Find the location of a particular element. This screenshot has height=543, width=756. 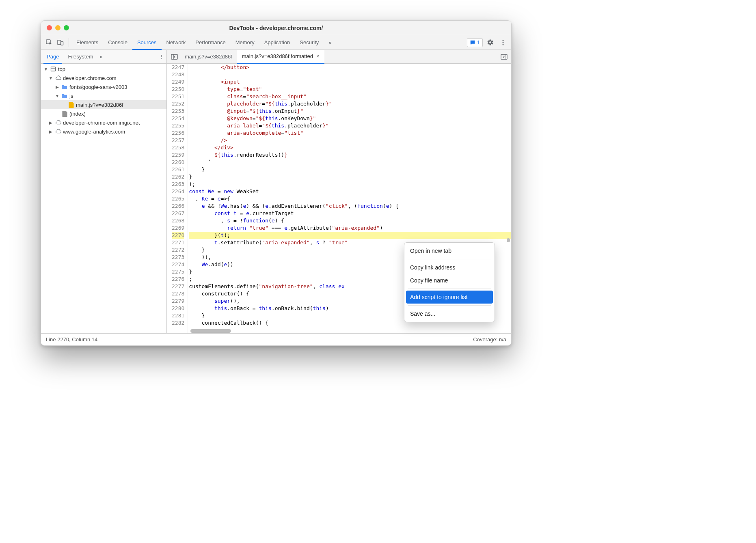

editor-tab-formatted: main.js?v=e382d86f:formatted × is located at coordinates (281, 57).